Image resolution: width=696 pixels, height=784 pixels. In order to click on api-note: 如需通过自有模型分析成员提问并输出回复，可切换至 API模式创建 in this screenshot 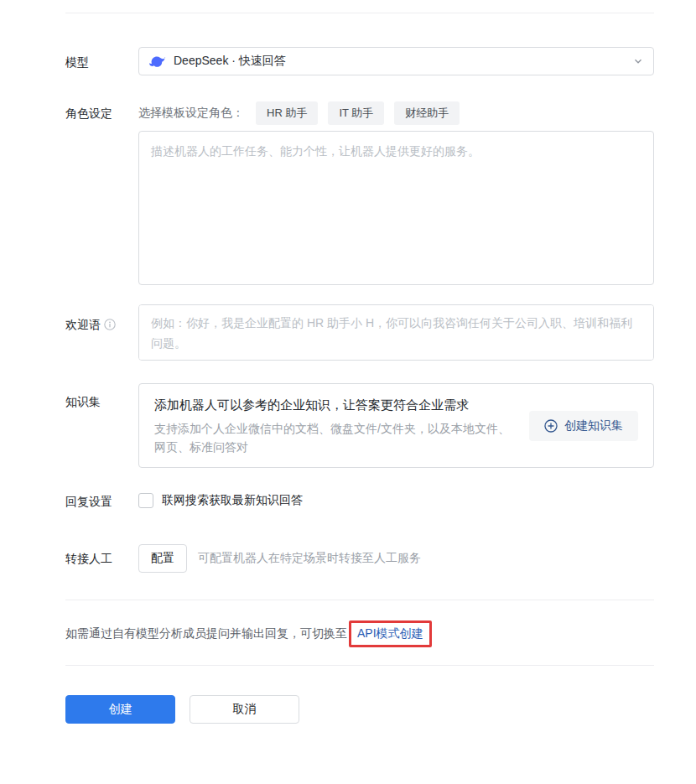, I will do `click(360, 634)`.